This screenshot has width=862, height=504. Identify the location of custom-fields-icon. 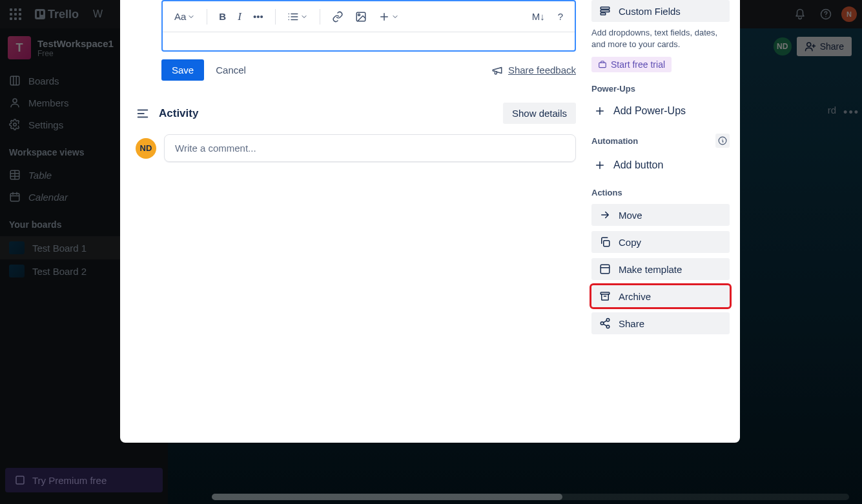
(605, 11).